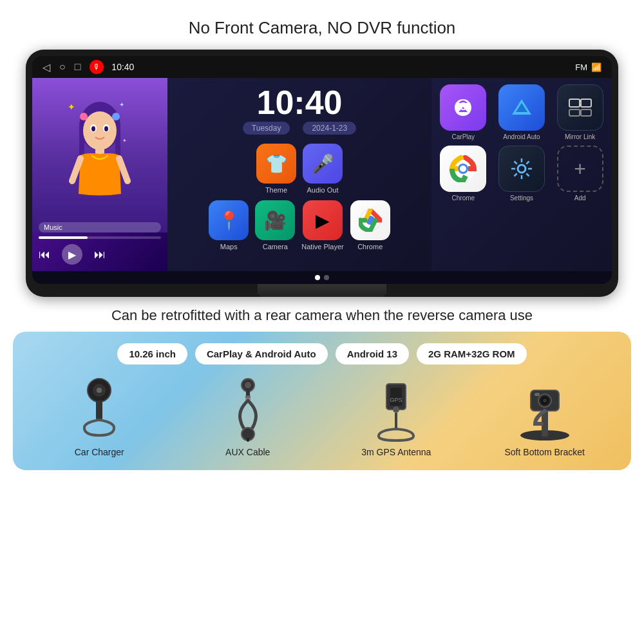 This screenshot has height=644, width=644. I want to click on maps-label: Maps, so click(229, 247).